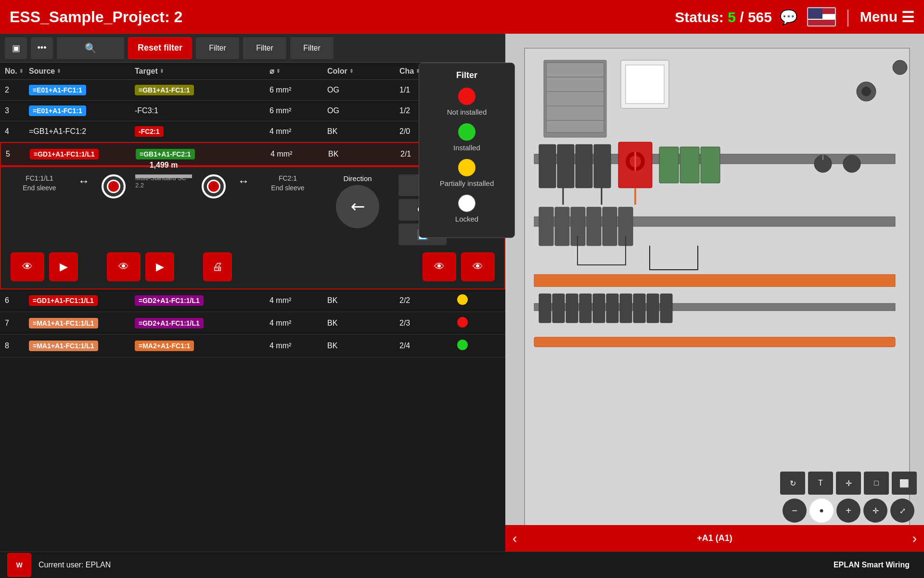  Describe the element at coordinates (848, 497) in the screenshot. I see `diagram-controls: ↻ T ✛ □ ⬜ − ● + ✛ ⤢` at that location.